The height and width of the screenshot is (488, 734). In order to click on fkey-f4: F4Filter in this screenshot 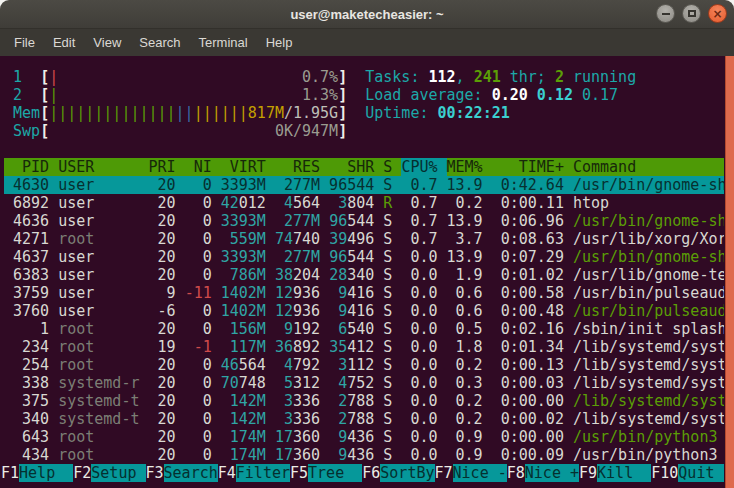, I will do `click(254, 473)`.